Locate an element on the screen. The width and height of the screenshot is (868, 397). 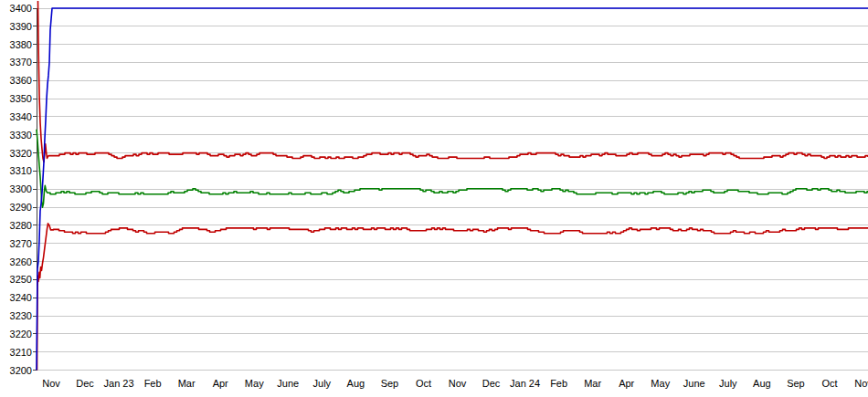
y-axis-label: 3360 is located at coordinates (21, 80).